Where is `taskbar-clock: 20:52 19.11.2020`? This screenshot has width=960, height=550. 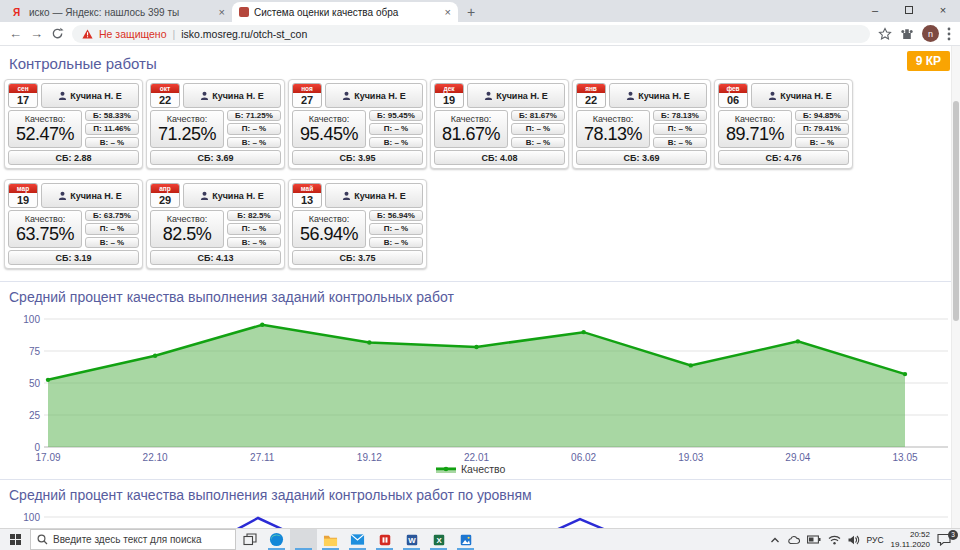 taskbar-clock: 20:52 19.11.2020 is located at coordinates (910, 540).